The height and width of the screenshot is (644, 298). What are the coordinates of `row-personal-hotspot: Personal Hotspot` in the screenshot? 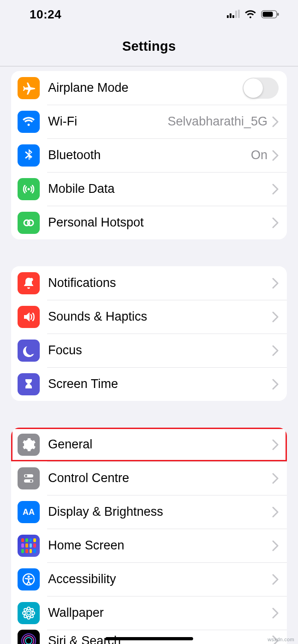 It's located at (149, 222).